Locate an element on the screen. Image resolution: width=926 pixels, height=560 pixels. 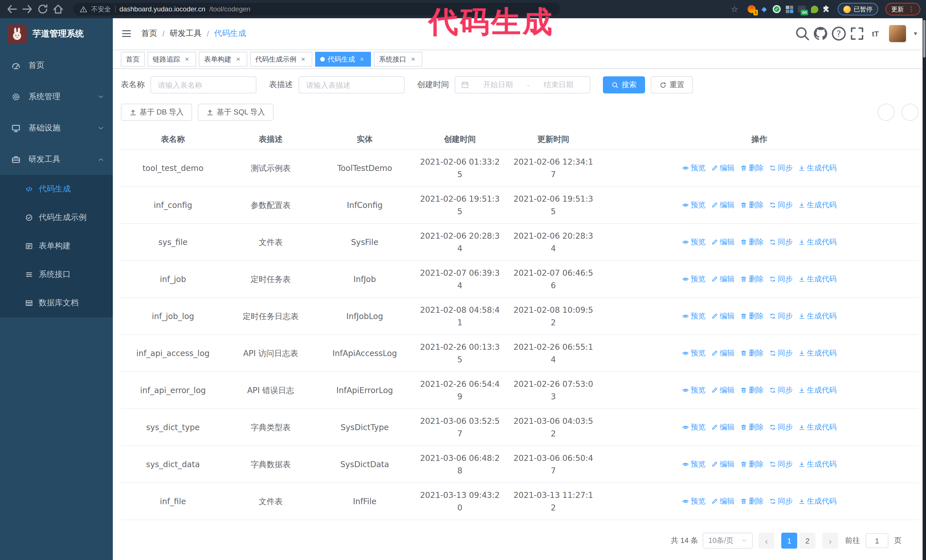
page-button-2: 2 is located at coordinates (807, 541).